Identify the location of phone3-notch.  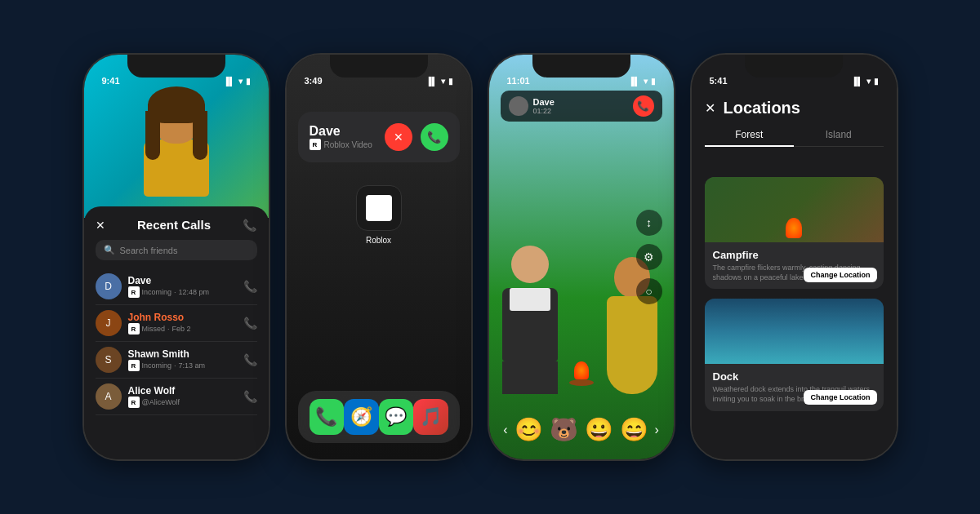
(581, 66).